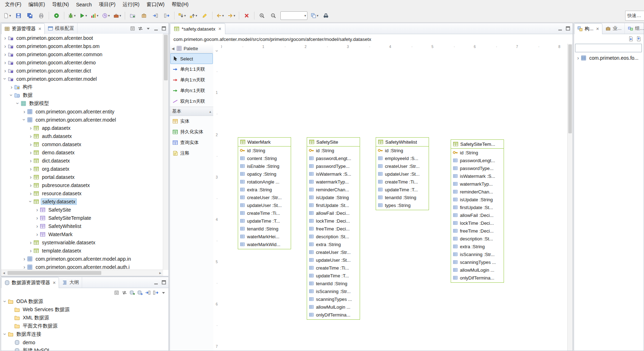 This screenshot has width=644, height=351. What do you see at coordinates (634, 28) in the screenshot?
I see `right-panel-tab-groups: 组...` at bounding box center [634, 28].